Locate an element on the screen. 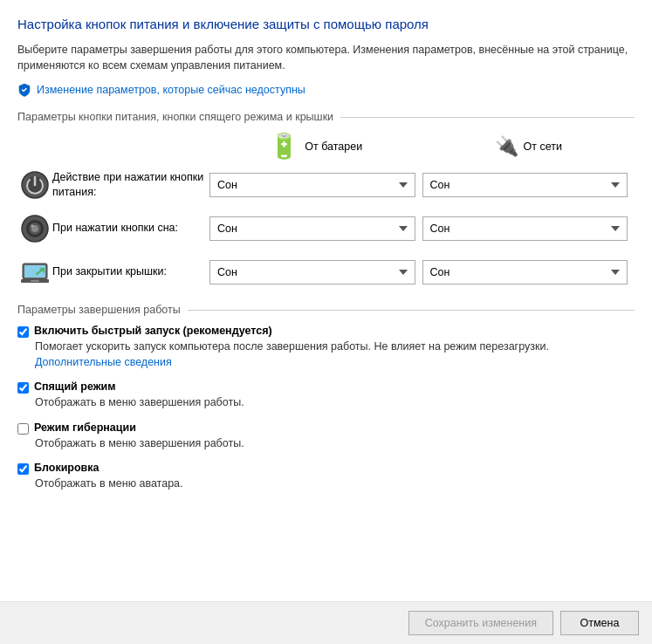 This screenshot has height=644, width=652. power-battery-dropdown-wrapper: Сон Выключение Гибернация Ничего не дела… is located at coordinates (312, 185).